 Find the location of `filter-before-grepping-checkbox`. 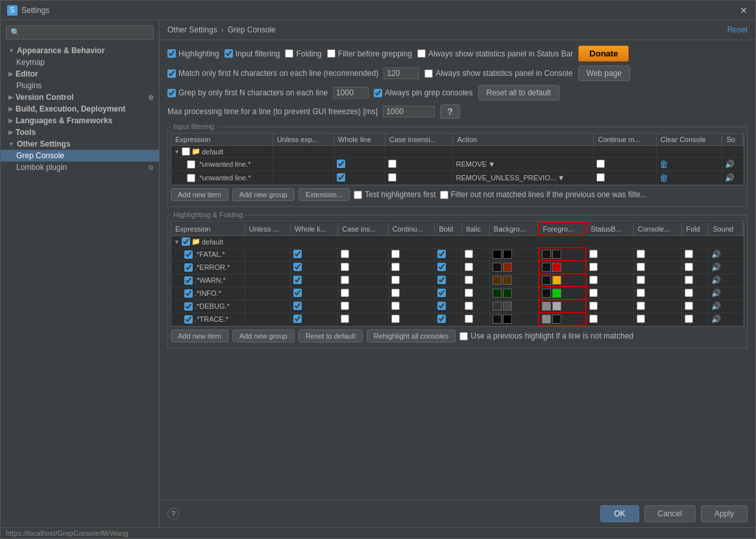

filter-before-grepping-checkbox is located at coordinates (331, 53).